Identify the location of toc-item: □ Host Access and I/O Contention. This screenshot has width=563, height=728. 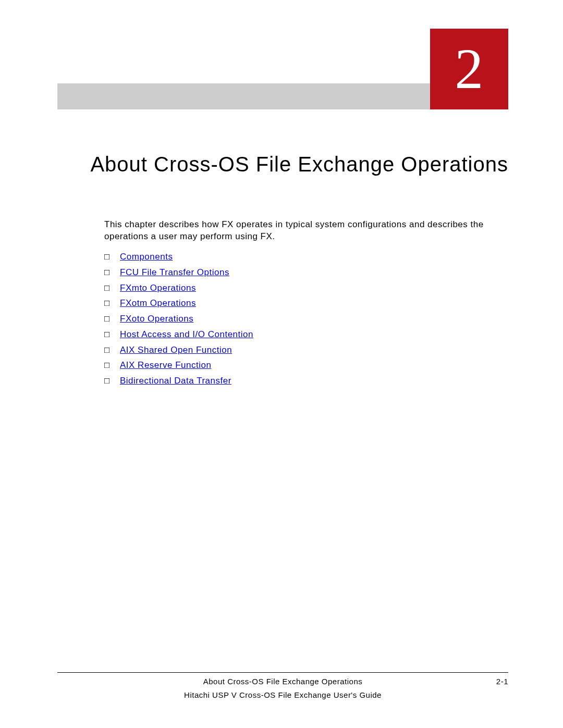
(307, 335).